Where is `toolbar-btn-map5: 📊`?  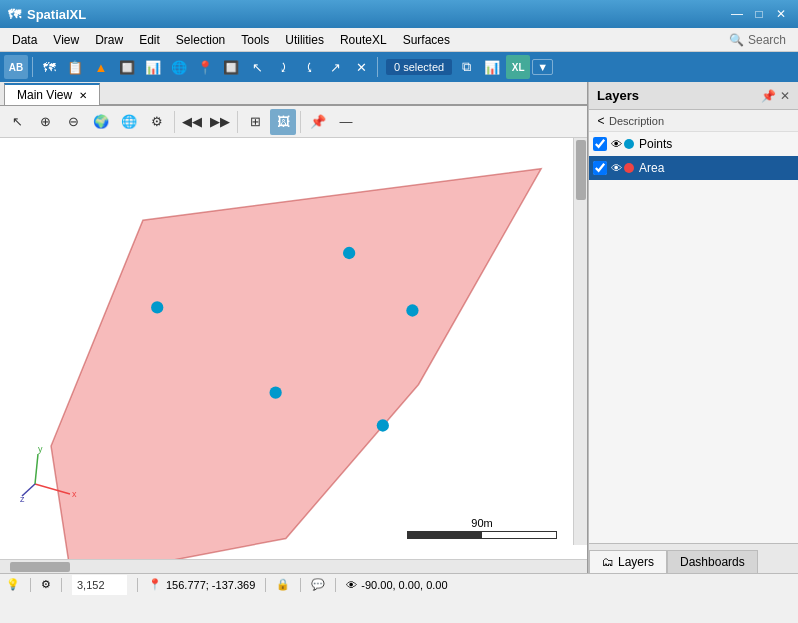 toolbar-btn-map5: 📊 is located at coordinates (153, 67).